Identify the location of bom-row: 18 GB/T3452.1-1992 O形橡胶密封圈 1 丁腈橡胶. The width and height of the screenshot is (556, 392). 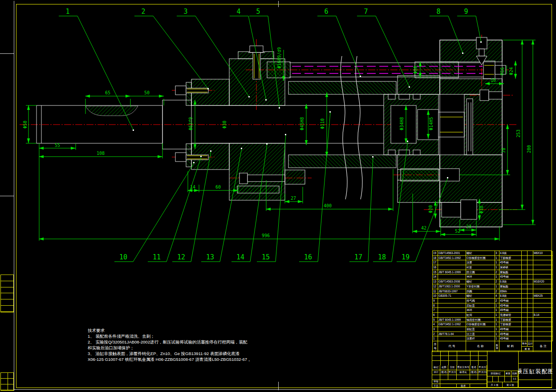
(492, 258).